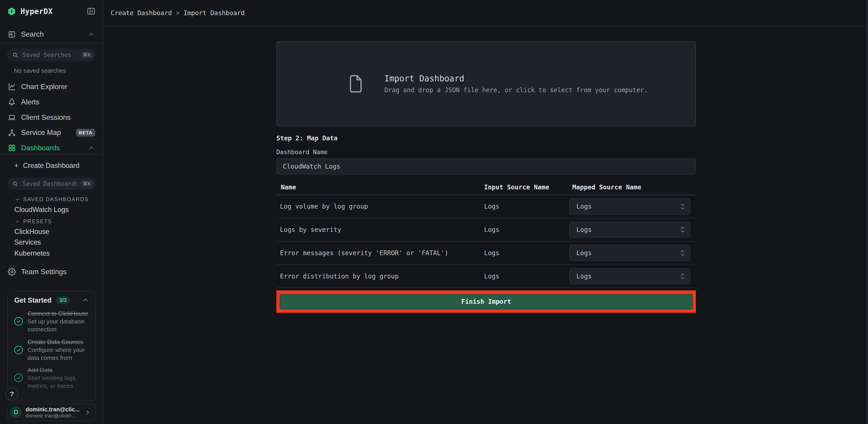  What do you see at coordinates (42, 209) in the screenshot?
I see `dashboard-item-cloudwatch-logs: CloudWatch Logs` at bounding box center [42, 209].